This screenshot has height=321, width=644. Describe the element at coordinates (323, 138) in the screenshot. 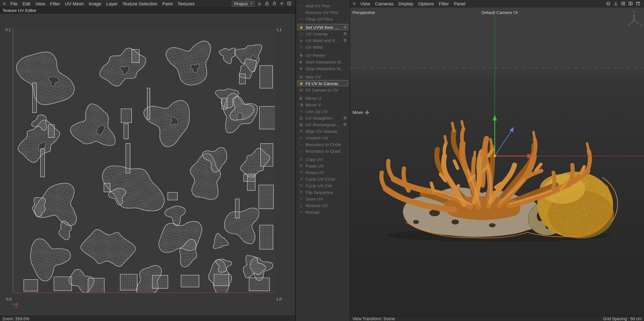

I see `uv-command-unstitch-uv: ✂Unstitch UV` at that location.